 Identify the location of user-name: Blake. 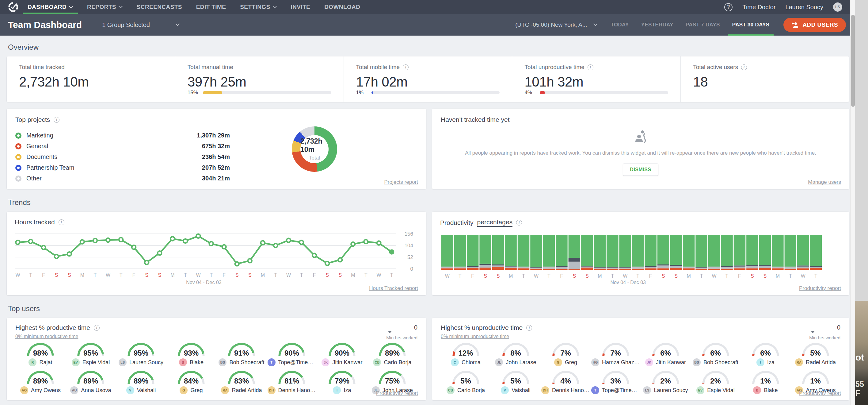
(197, 363).